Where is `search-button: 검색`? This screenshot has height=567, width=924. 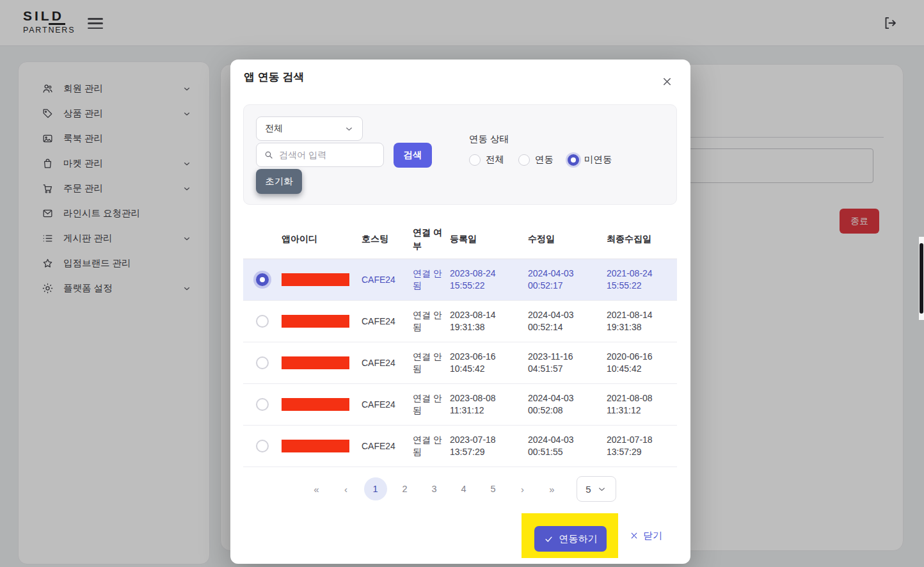
search-button: 검색 is located at coordinates (413, 155).